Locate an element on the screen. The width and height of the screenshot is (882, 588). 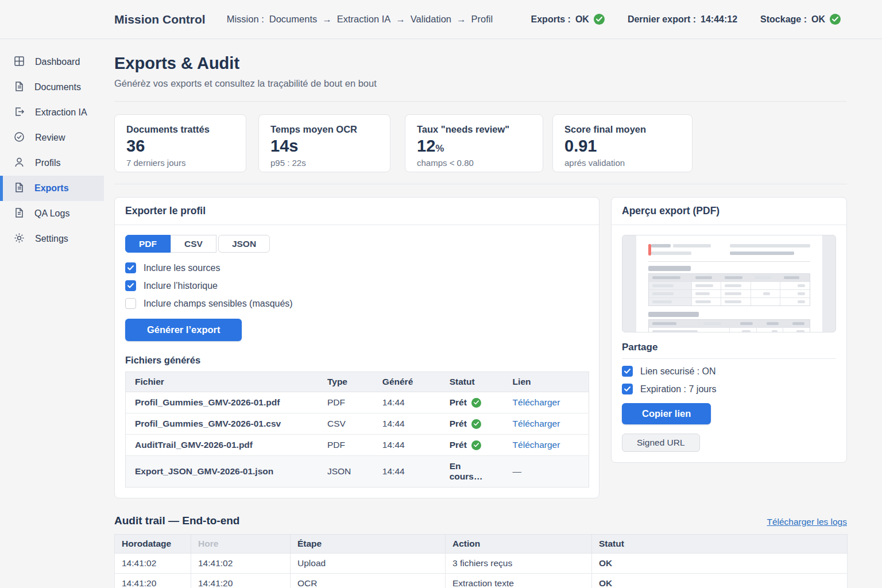
audit-status: OK is located at coordinates (720, 564).